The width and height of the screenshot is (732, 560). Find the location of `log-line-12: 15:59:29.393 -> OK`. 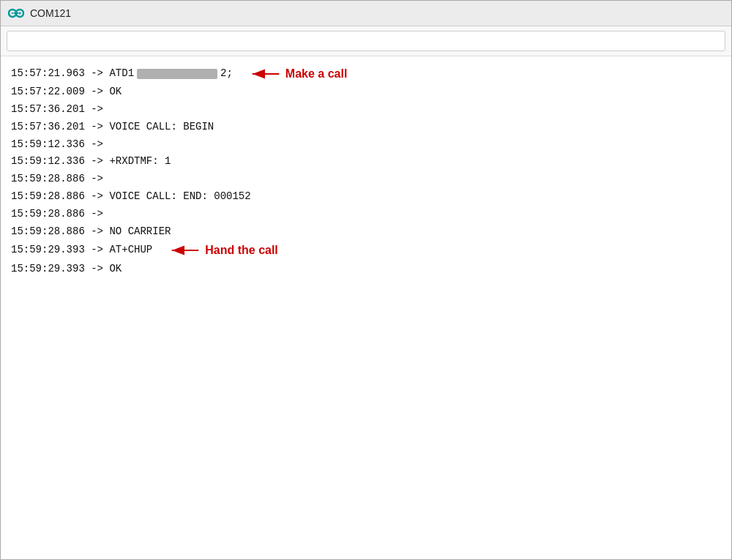

log-line-12: 15:59:29.393 -> OK is located at coordinates (366, 269).